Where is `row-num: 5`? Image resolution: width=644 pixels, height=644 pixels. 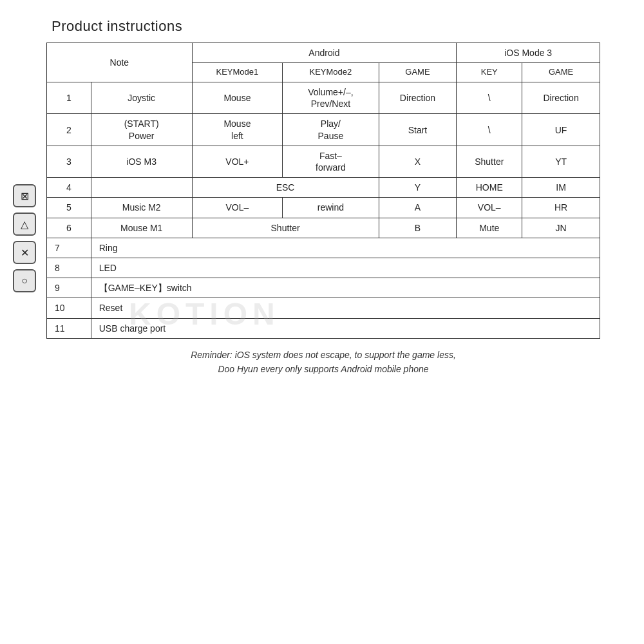
row-num: 5 is located at coordinates (70, 207).